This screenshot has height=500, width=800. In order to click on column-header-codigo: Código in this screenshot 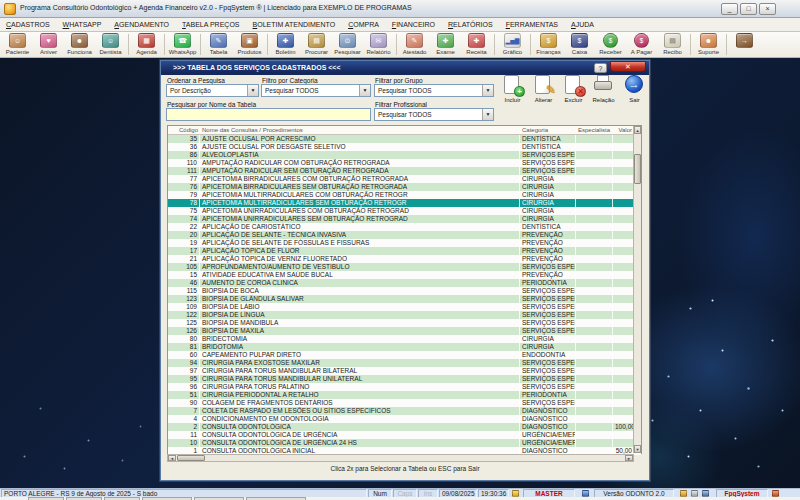, I will do `click(184, 130)`.